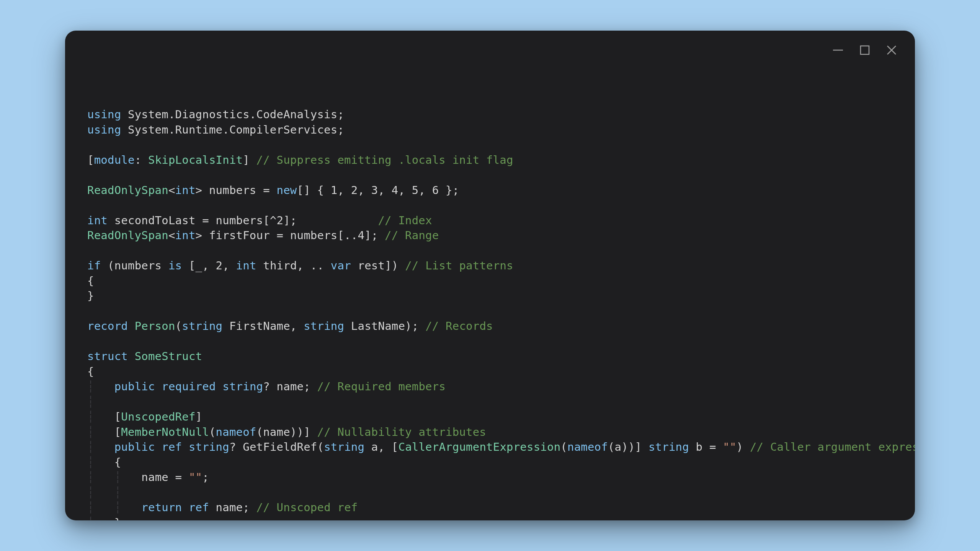 This screenshot has width=980, height=551. Describe the element at coordinates (838, 50) in the screenshot. I see `minimize-icon` at that location.